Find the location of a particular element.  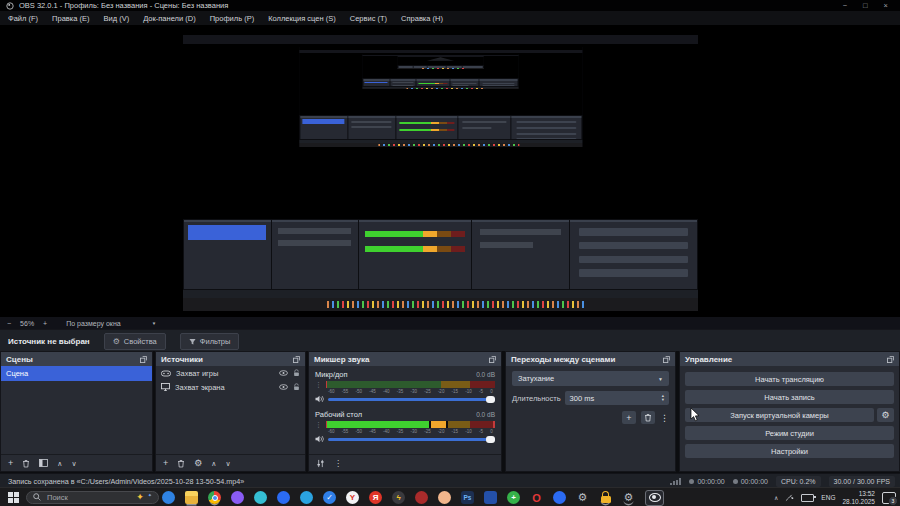

zoom-dropdown-caret-icon: ▼ is located at coordinates (154, 324).